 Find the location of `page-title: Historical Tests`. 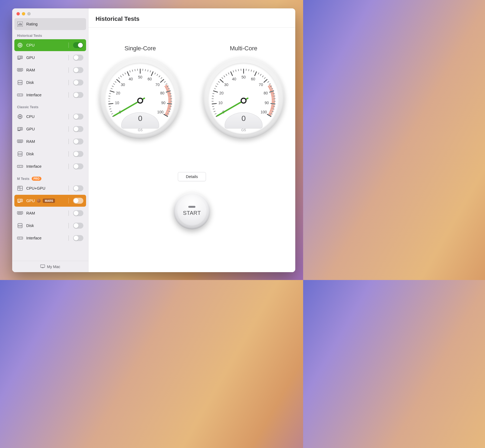

page-title: Historical Tests is located at coordinates (192, 18).